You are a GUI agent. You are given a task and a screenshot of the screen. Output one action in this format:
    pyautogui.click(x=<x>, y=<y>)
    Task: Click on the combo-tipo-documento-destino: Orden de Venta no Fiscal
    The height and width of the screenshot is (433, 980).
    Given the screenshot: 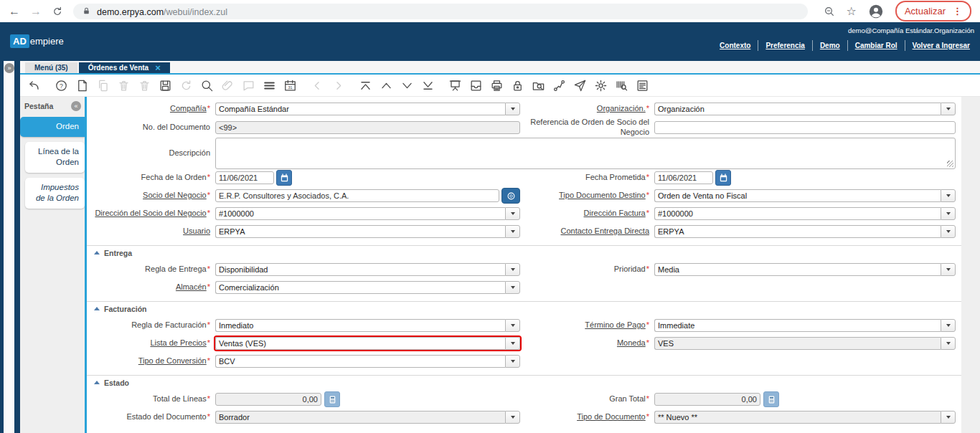 What is the action you would take?
    pyautogui.click(x=805, y=196)
    